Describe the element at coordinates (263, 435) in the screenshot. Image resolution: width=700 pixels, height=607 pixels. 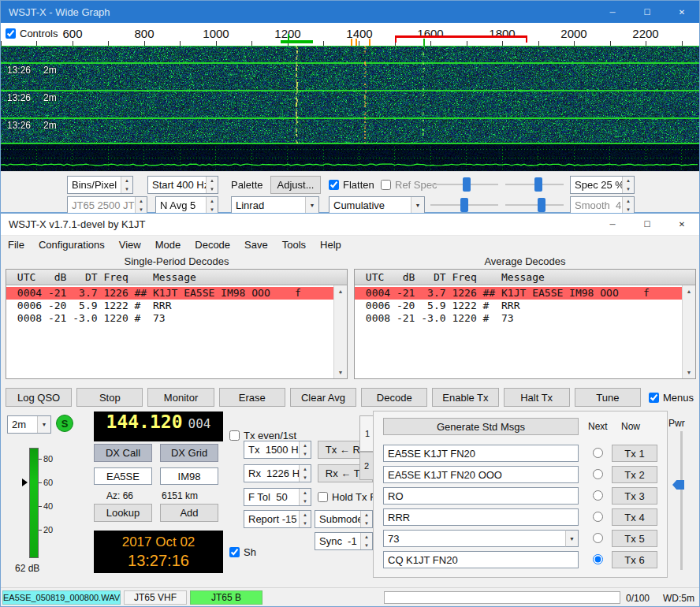
I see `tx-even-checkbox: Tx even/1st` at that location.